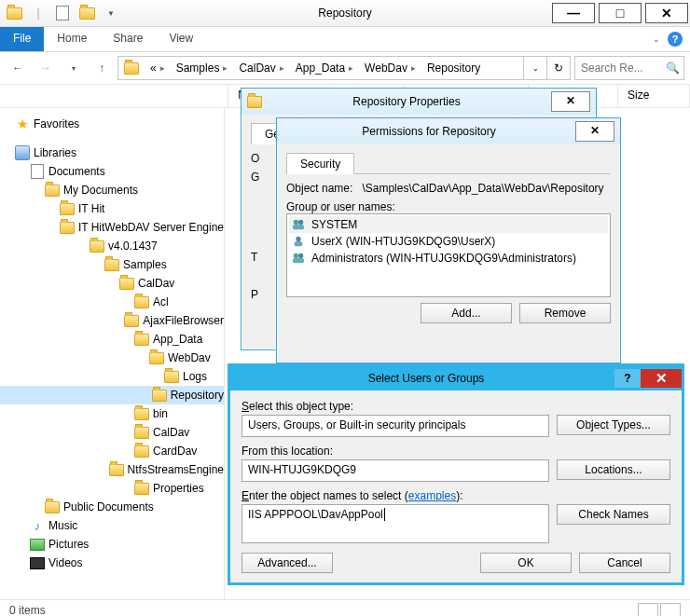 Image resolution: width=690 pixels, height=616 pixels. What do you see at coordinates (448, 225) in the screenshot?
I see `list-item: SYSTEM` at bounding box center [448, 225].